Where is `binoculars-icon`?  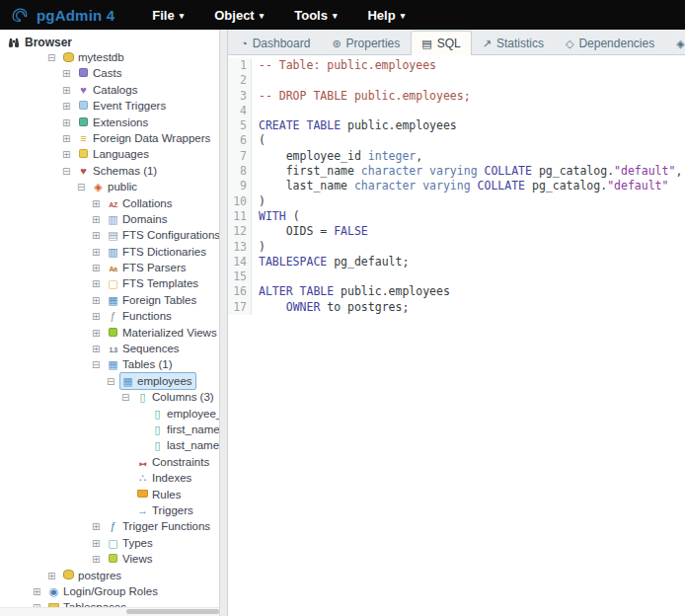
binoculars-icon is located at coordinates (14, 43).